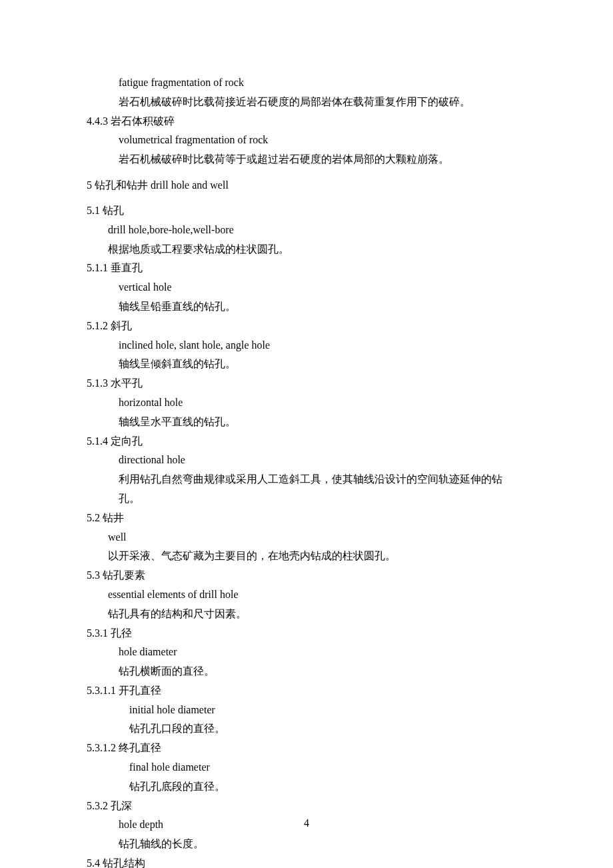 The height and width of the screenshot is (868, 613). Describe the element at coordinates (306, 268) in the screenshot. I see `text-line: 5.1.1 垂直孔` at that location.